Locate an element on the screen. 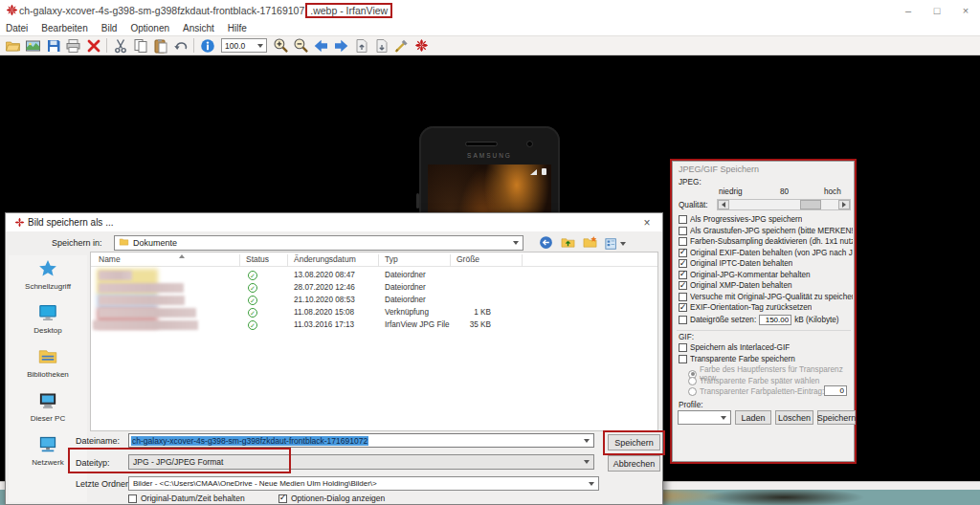  column-header-name: Name is located at coordinates (109, 259).